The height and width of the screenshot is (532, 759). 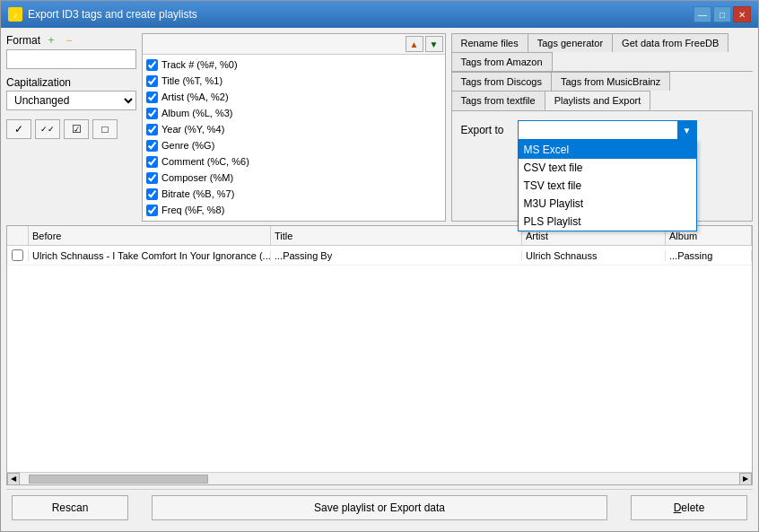 What do you see at coordinates (571, 43) in the screenshot?
I see `tab-tags-generator: Tags generator` at bounding box center [571, 43].